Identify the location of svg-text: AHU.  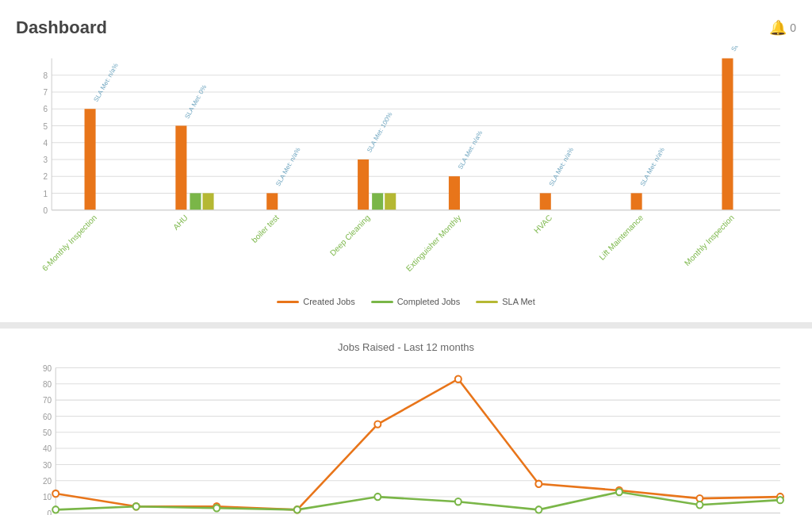
(181, 222).